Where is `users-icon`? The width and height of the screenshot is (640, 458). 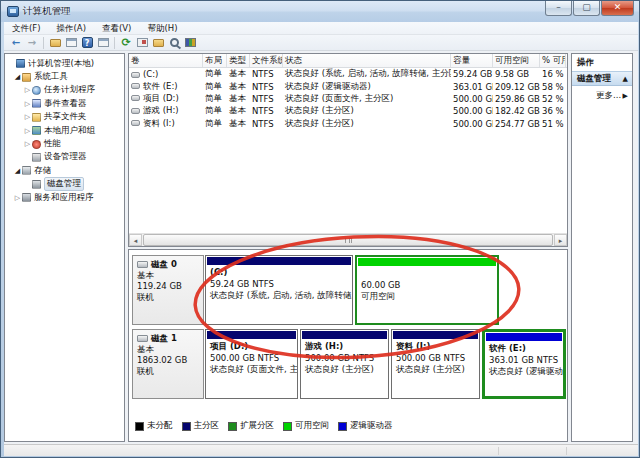 users-icon is located at coordinates (36, 130).